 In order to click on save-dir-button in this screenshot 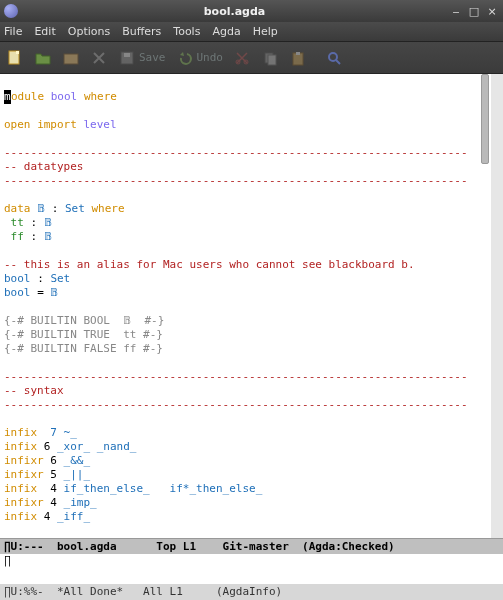, I will do `click(71, 58)`.